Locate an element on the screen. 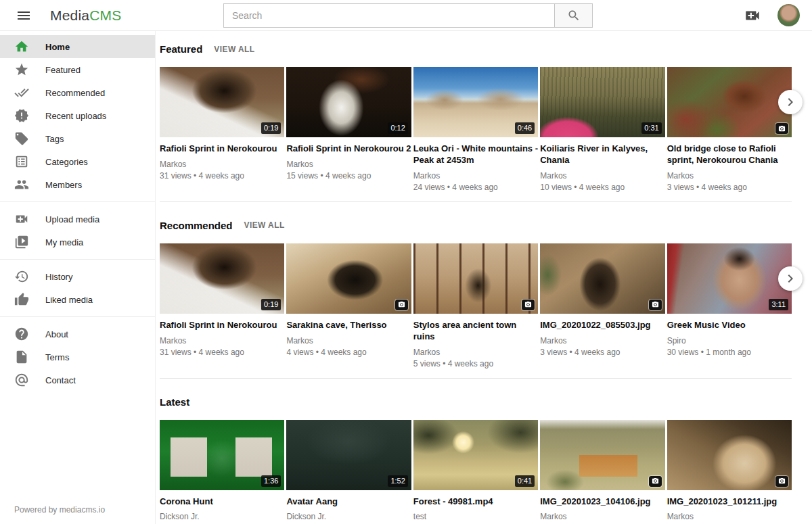 This screenshot has width=812, height=524. sidebar-item-categories: Categories is located at coordinates (77, 162).